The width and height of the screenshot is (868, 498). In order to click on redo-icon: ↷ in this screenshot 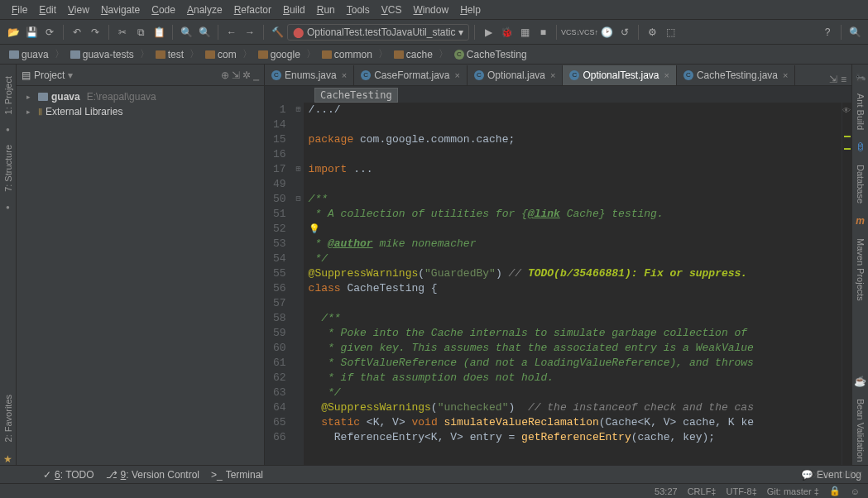, I will do `click(95, 32)`.